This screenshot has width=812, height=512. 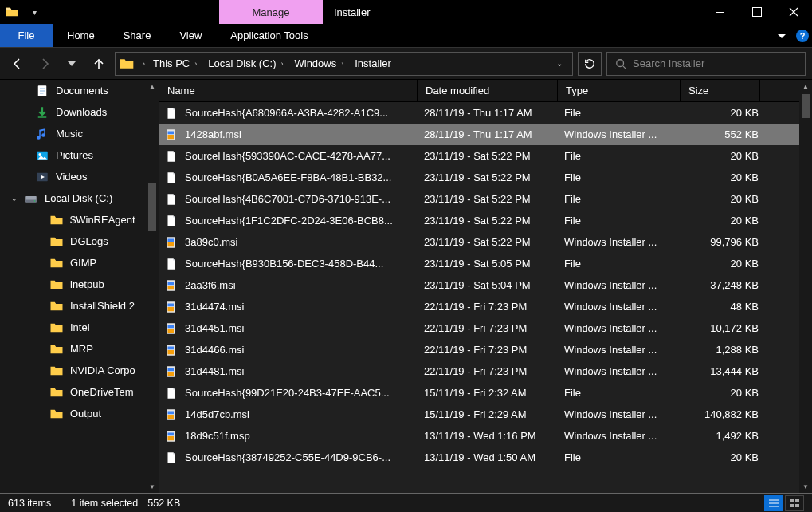 What do you see at coordinates (373, 64) in the screenshot?
I see `breadcrumb: Installer` at bounding box center [373, 64].